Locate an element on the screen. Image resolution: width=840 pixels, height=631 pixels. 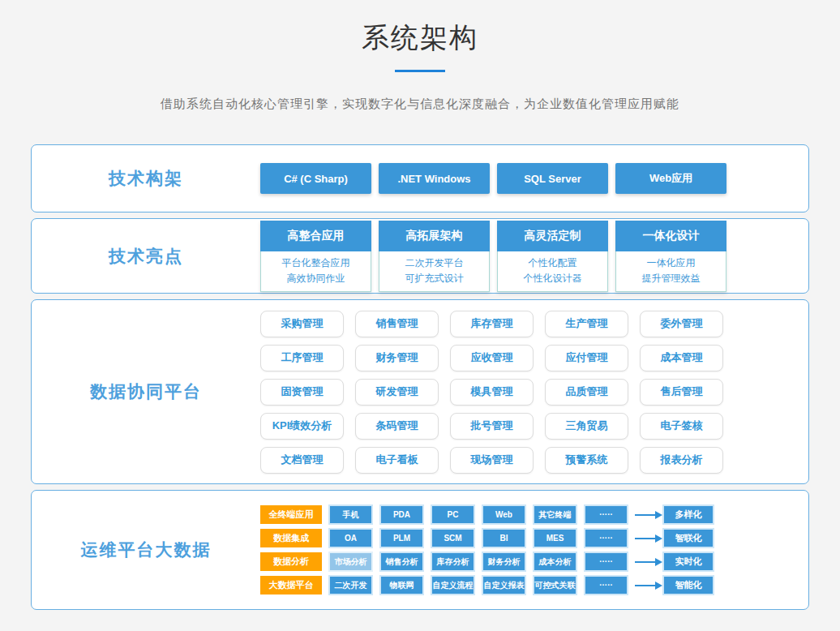
ops-cell: 可控式关联 is located at coordinates (555, 586).